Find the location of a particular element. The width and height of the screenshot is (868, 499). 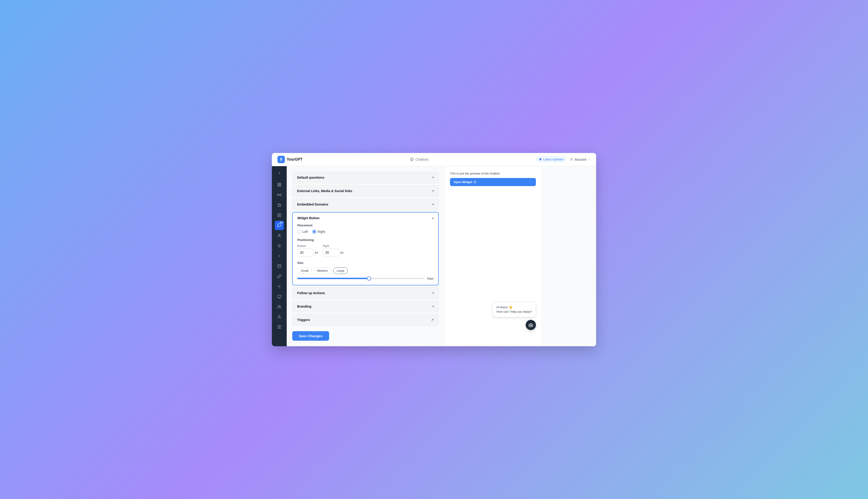

follow-up-chevron: ▾ is located at coordinates (433, 293).